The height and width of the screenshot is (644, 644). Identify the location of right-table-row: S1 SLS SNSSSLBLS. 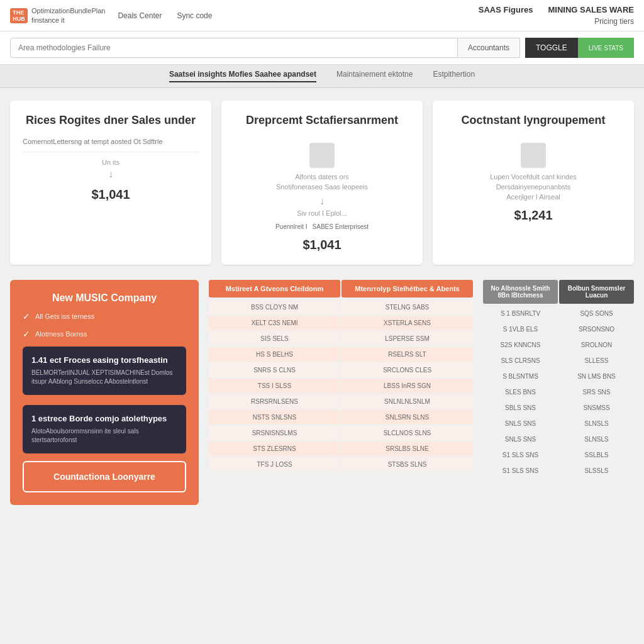
(558, 455).